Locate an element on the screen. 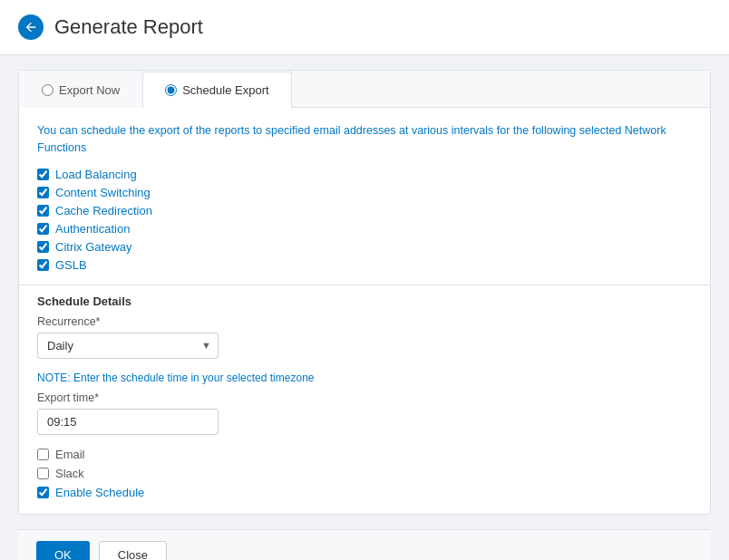 This screenshot has height=560, width=729. schedule-details-title: Schedule Details is located at coordinates (364, 301).